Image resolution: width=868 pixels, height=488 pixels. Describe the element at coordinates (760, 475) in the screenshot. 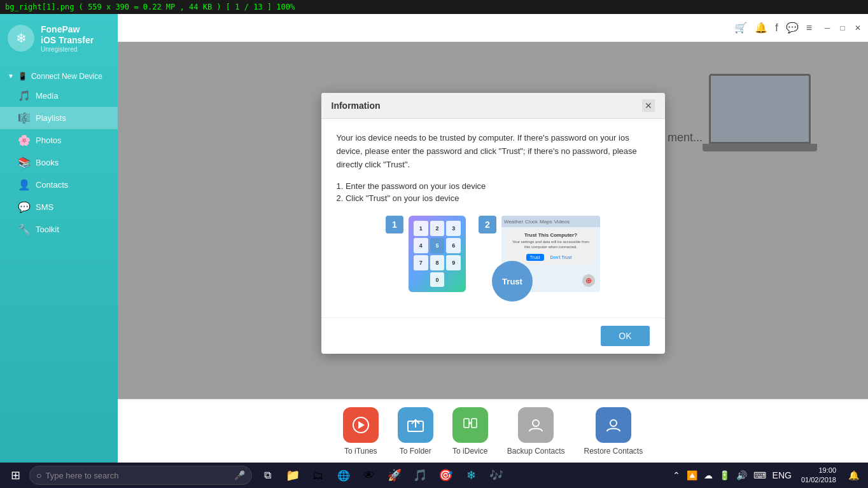

I see `keyboard-icon: ⌨` at that location.